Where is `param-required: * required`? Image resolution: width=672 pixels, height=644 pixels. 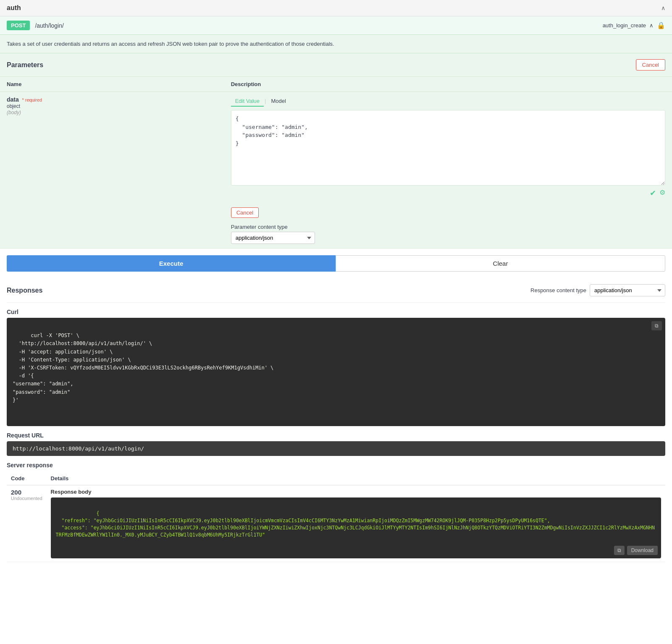
param-required: * required is located at coordinates (32, 100).